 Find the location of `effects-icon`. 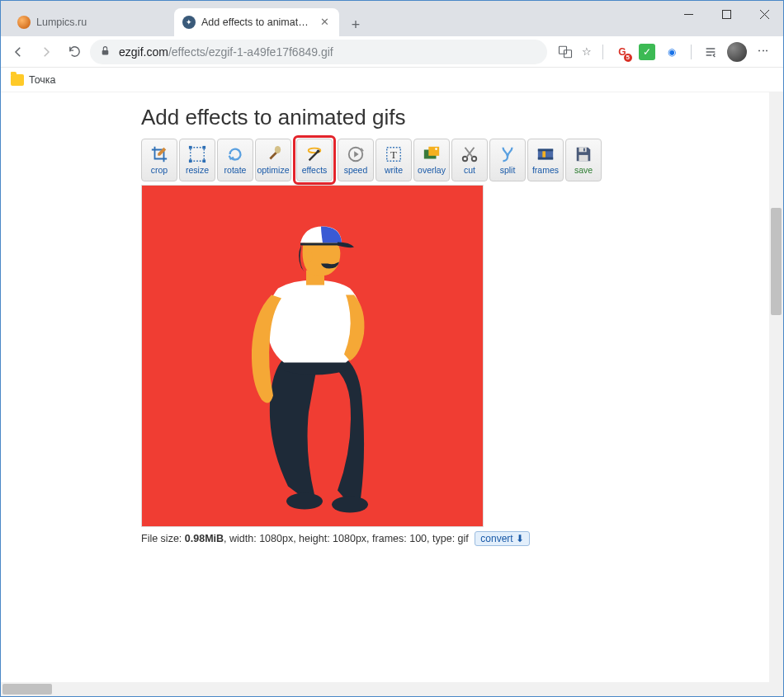

effects-icon is located at coordinates (314, 154).